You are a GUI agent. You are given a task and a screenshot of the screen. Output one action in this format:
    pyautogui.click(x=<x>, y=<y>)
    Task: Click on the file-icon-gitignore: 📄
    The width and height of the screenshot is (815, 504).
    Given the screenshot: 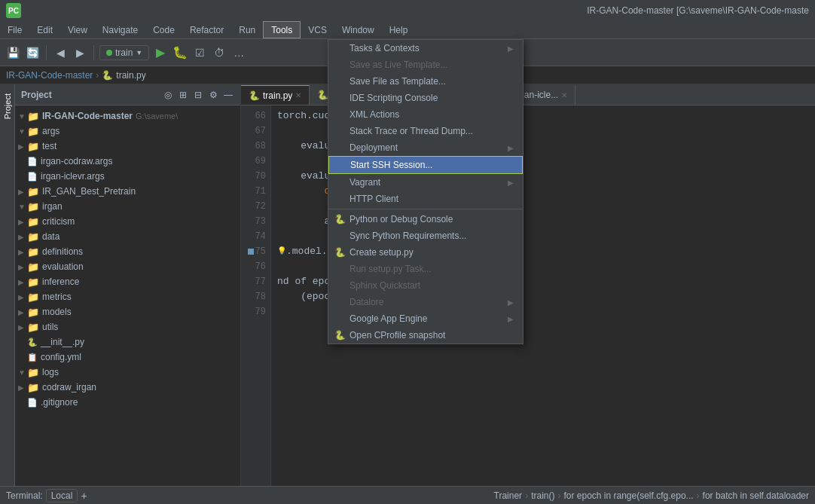 What is the action you would take?
    pyautogui.click(x=32, y=402)
    